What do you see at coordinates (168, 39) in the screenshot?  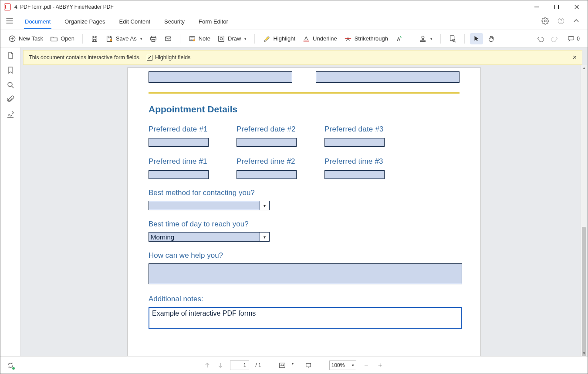 I see `email-button` at bounding box center [168, 39].